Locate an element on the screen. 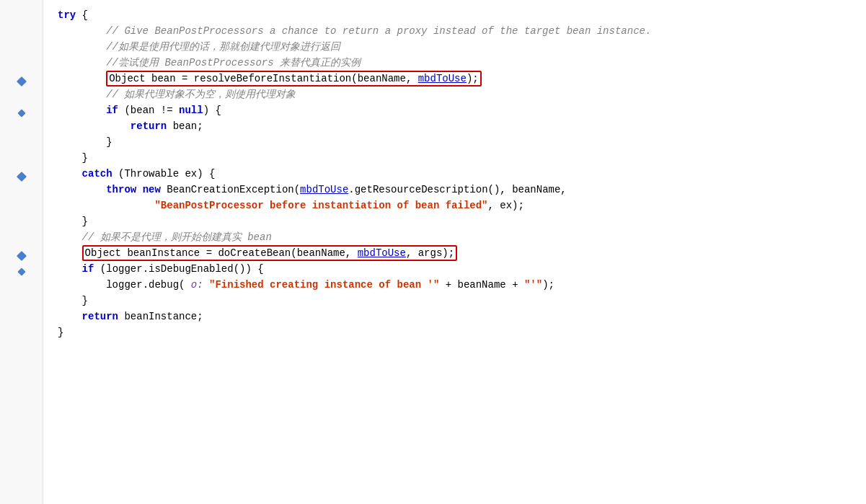 The image size is (866, 504). code-line-10: } is located at coordinates (461, 158).